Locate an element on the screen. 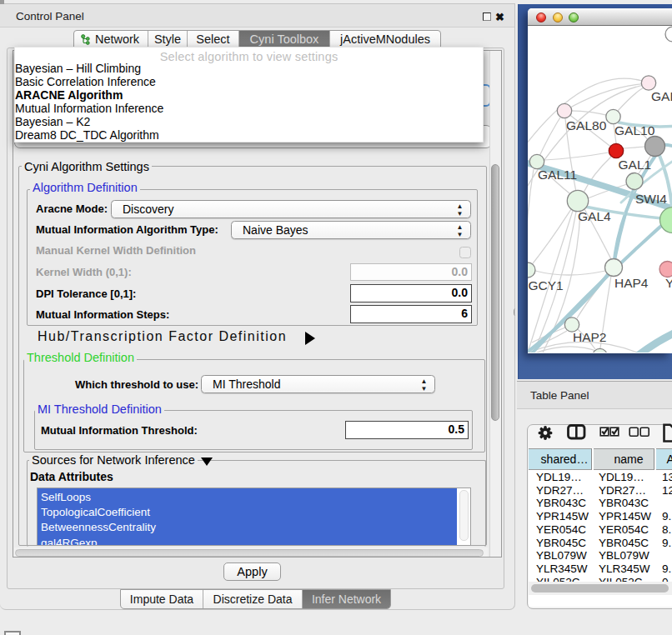  svg-text: HAP4 is located at coordinates (632, 283).